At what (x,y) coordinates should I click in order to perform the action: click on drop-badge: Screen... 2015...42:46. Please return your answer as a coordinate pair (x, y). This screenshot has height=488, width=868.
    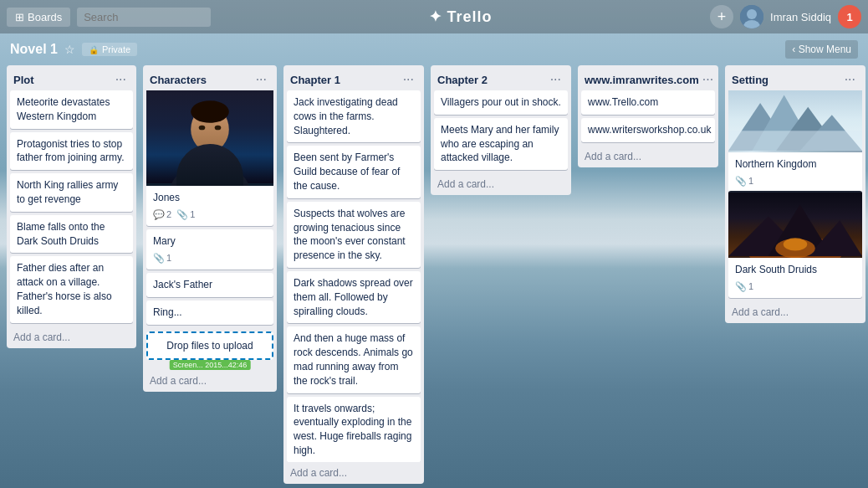
    Looking at the image, I should click on (211, 365).